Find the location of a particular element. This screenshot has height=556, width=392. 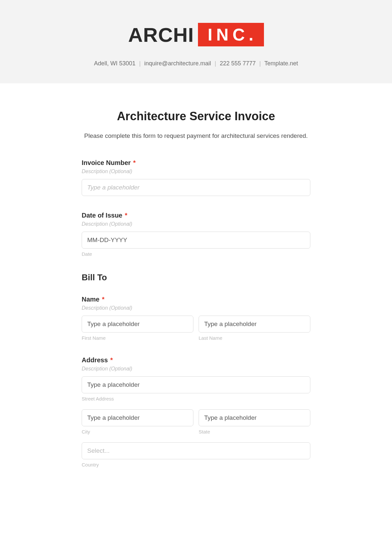

name-label-text: Name is located at coordinates (90, 299).